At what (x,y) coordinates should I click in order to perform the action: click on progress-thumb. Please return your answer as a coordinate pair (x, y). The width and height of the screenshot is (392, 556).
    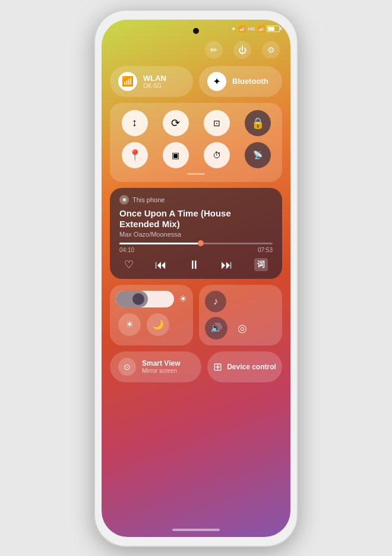
    Looking at the image, I should click on (201, 243).